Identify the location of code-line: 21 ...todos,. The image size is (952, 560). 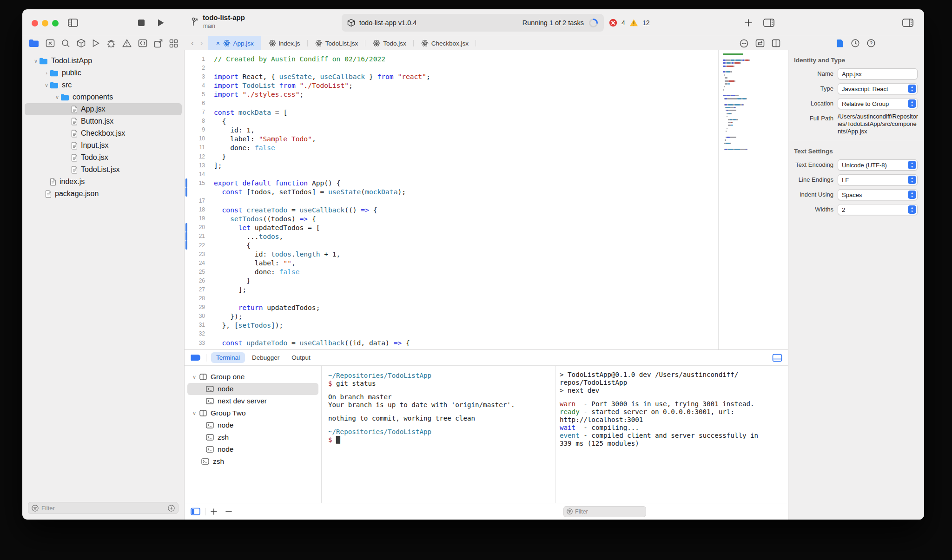
(486, 236).